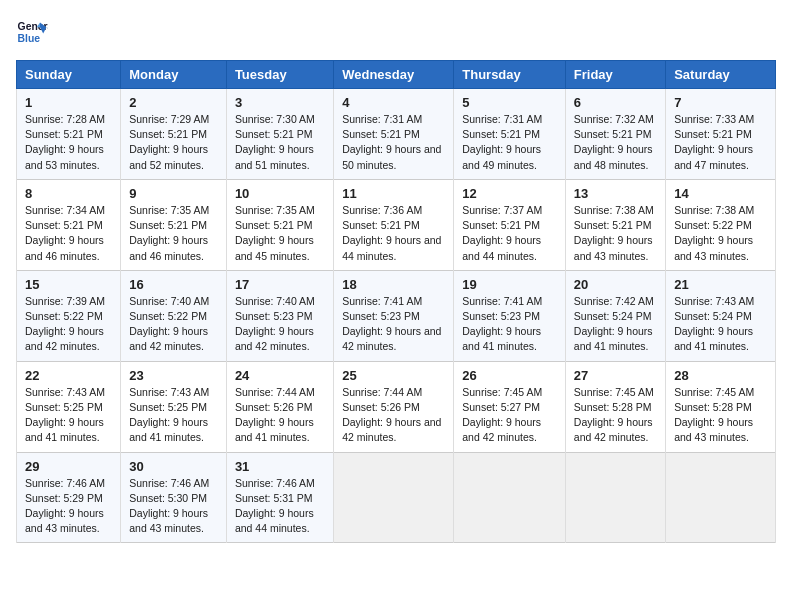  What do you see at coordinates (720, 234) in the screenshot?
I see `day-info: Sunrise: 7:38 AMSunset: 5:22 PMDaylight:…` at bounding box center [720, 234].